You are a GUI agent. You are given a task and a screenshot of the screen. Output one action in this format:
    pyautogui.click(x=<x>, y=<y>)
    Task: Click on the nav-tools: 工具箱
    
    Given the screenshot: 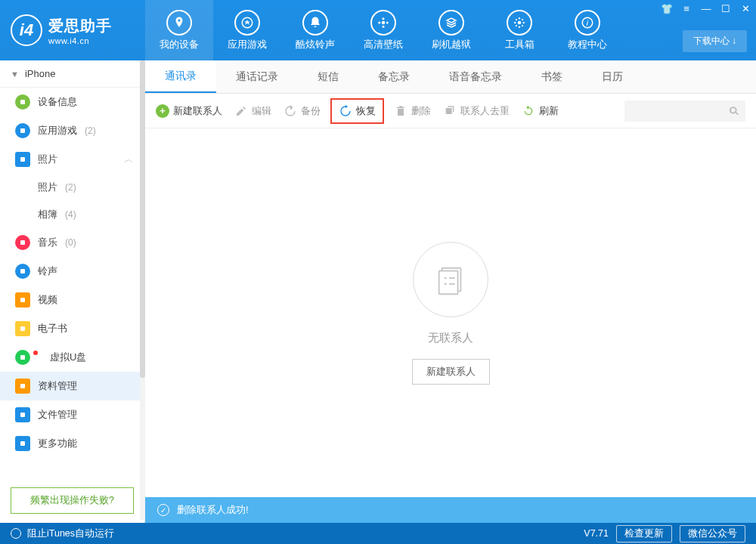 What is the action you would take?
    pyautogui.click(x=519, y=30)
    